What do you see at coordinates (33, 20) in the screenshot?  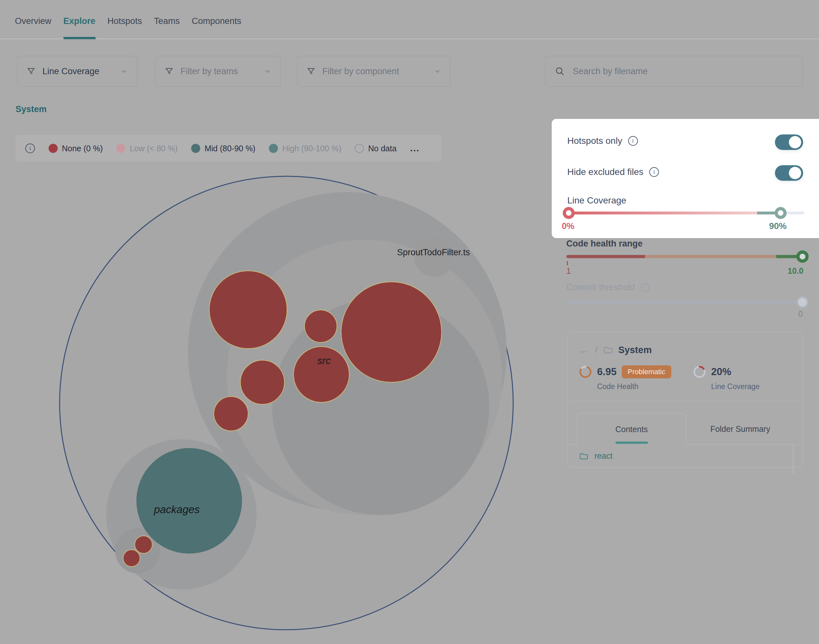 I see `tab-overview: Overview` at bounding box center [33, 20].